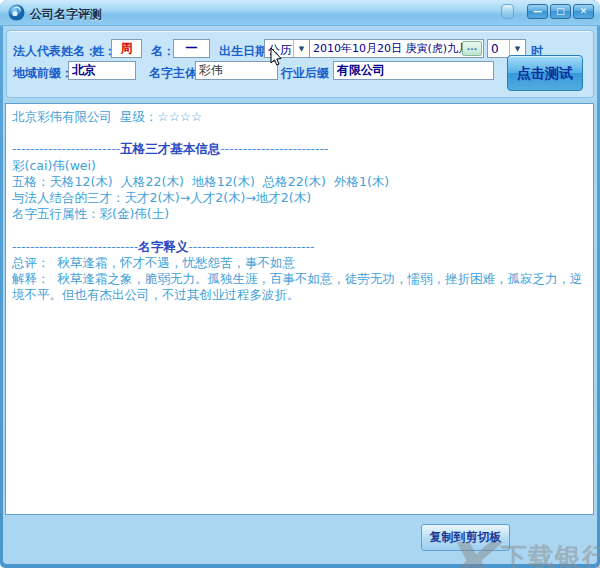 This screenshot has width=600, height=568. I want to click on date-picker-button: ..., so click(472, 48).